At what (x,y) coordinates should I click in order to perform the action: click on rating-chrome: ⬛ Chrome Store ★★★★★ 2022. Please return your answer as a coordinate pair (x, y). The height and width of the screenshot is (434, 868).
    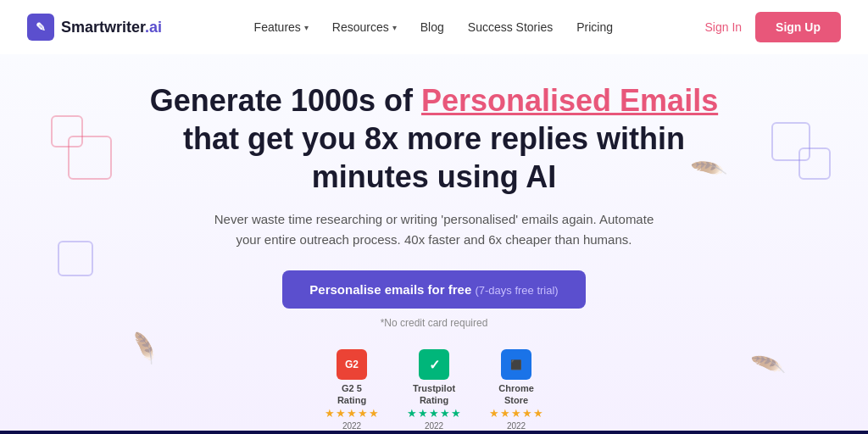
    Looking at the image, I should click on (517, 390).